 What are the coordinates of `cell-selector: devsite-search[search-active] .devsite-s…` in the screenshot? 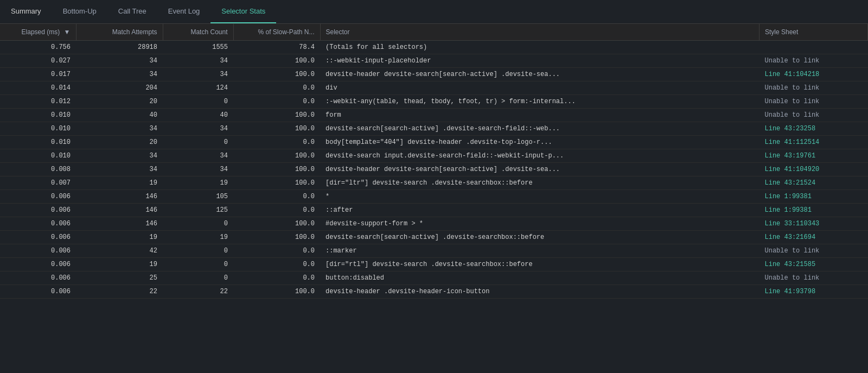 It's located at (540, 238).